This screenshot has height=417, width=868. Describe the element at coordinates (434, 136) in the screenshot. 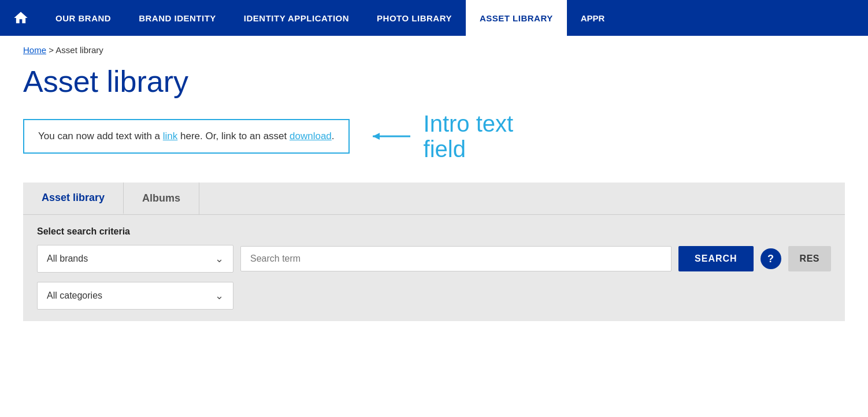

I see `intro-area: You can now add text with a link here. O…` at that location.